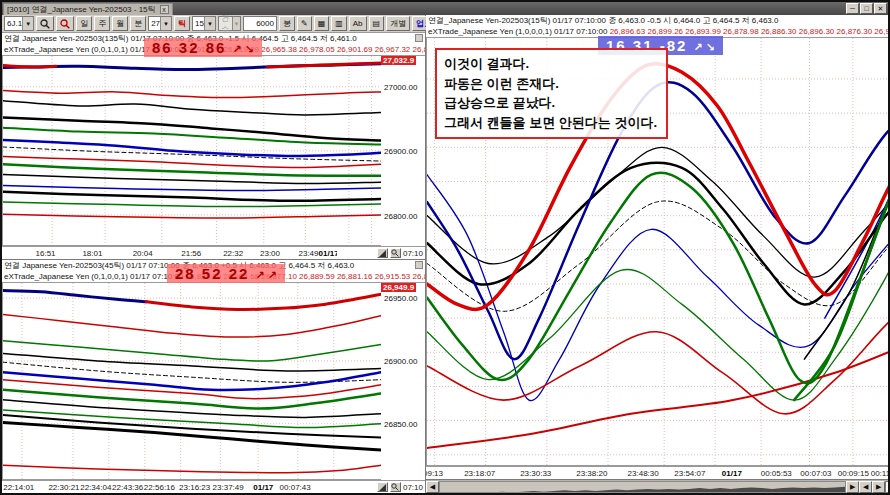 This screenshot has width=890, height=495. What do you see at coordinates (644, 474) in the screenshot?
I see `x-tick-label: 23:48:30` at bounding box center [644, 474].